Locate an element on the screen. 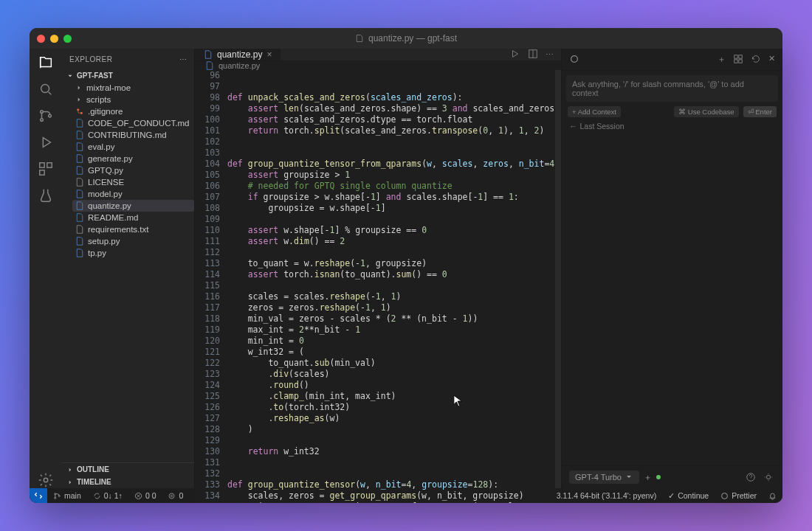  folder-item: scripts is located at coordinates (133, 100).